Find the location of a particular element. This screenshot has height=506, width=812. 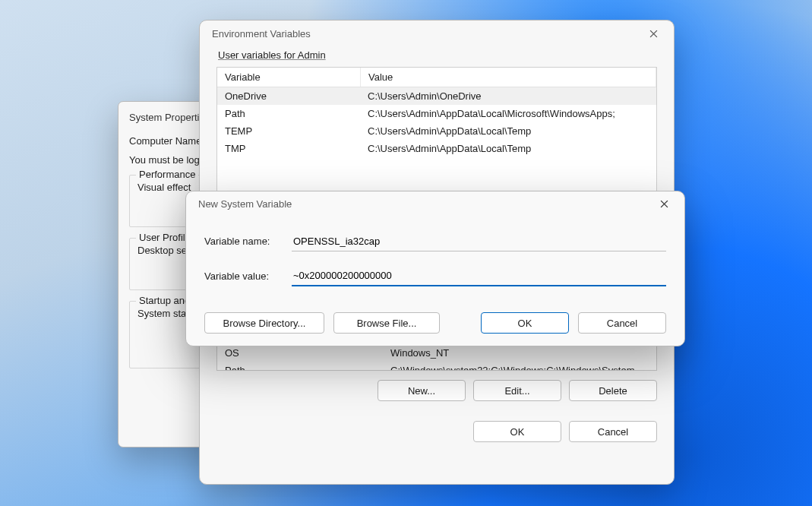

cell-value: Windows_NT is located at coordinates (520, 353).